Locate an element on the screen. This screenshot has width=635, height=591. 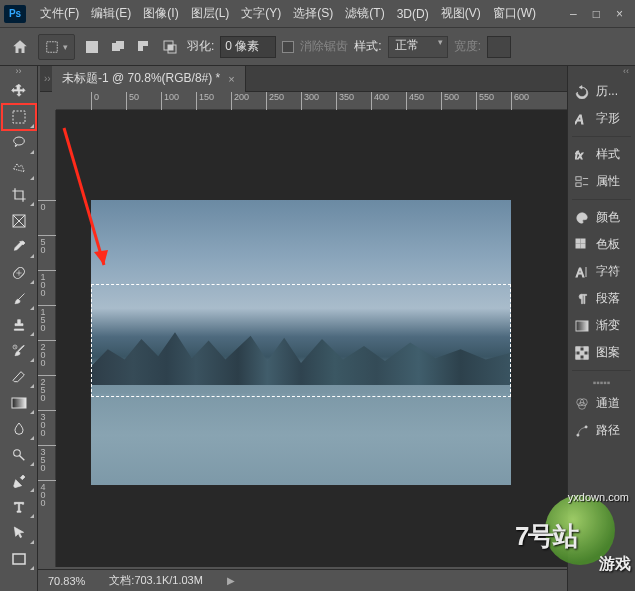
minimize-icon: – is located at coordinates (574, 14).